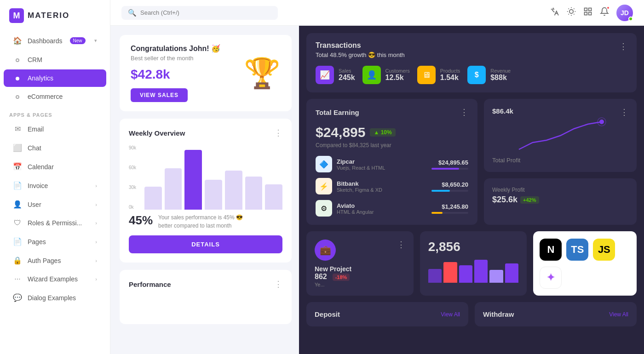 The image size is (644, 354). What do you see at coordinates (55, 148) in the screenshot?
I see `sidebar-item-chat: ⬜ Chat` at bounding box center [55, 148].